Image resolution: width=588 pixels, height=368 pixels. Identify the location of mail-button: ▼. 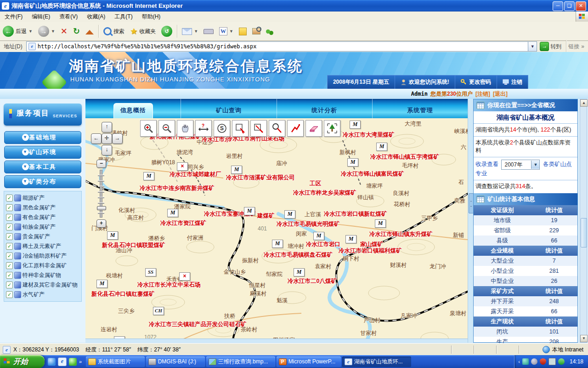
(190, 31).